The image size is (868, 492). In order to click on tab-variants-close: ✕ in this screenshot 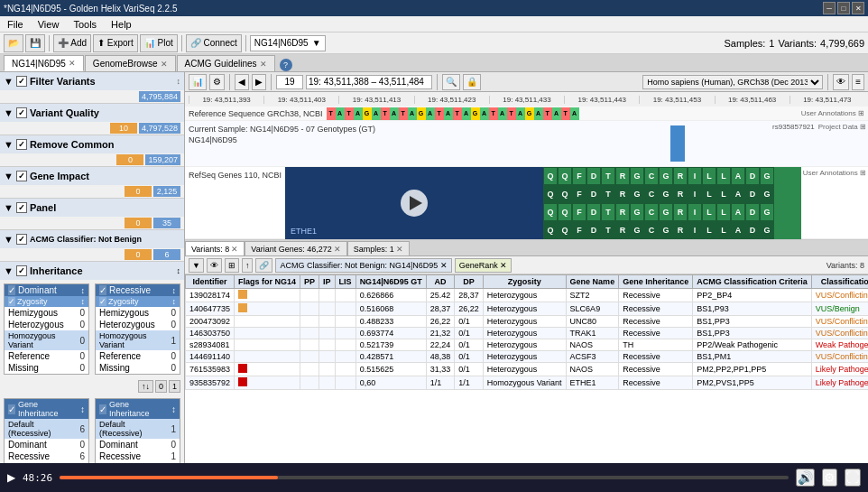, I will do `click(235, 249)`.